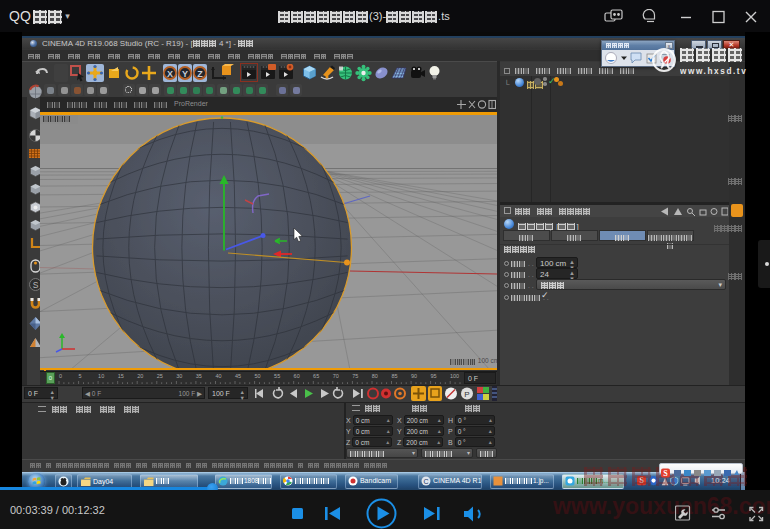 The height and width of the screenshot is (529, 770). What do you see at coordinates (200, 73) in the screenshot?
I see `svg-text: Z` at bounding box center [200, 73].